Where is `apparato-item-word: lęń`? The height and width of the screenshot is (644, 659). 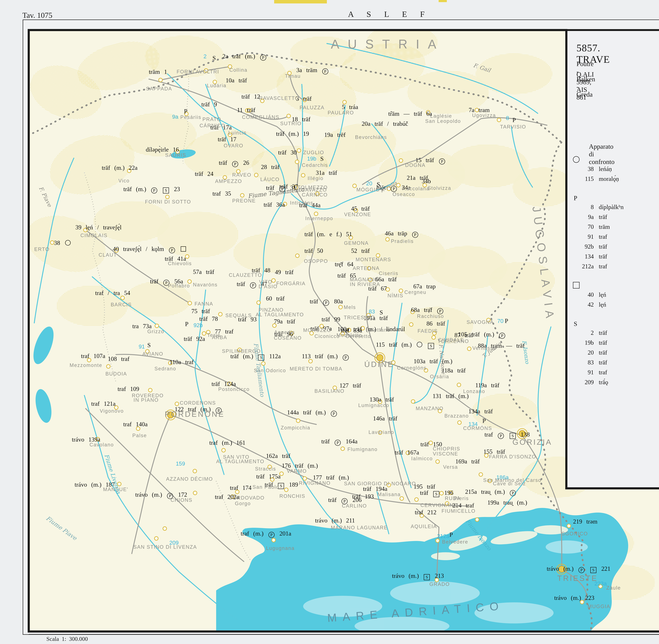 apparato-item-word: lęń is located at coordinates (603, 304).